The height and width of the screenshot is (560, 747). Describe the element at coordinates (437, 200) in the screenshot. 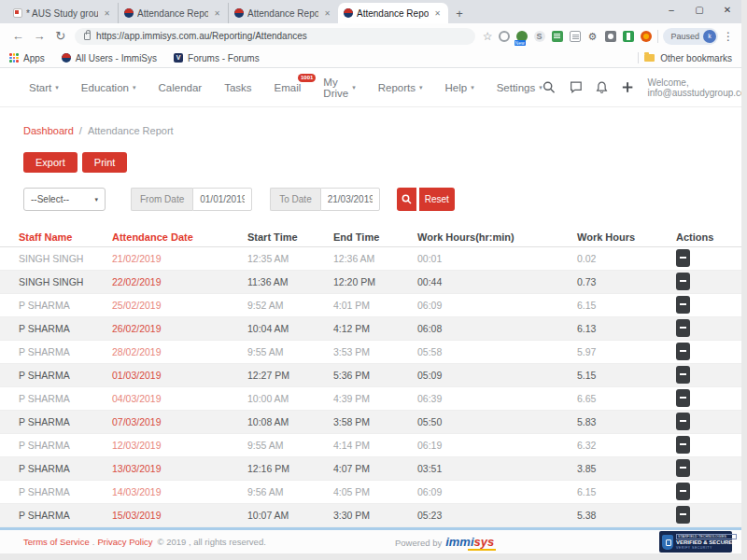

I see `reset-button: Reset` at that location.